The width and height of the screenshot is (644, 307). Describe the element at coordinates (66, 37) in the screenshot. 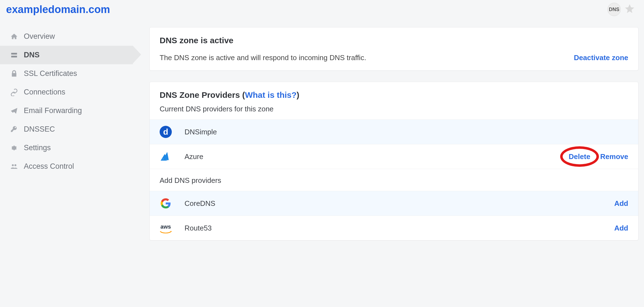

I see `sidebar-item-overview: Overview` at that location.